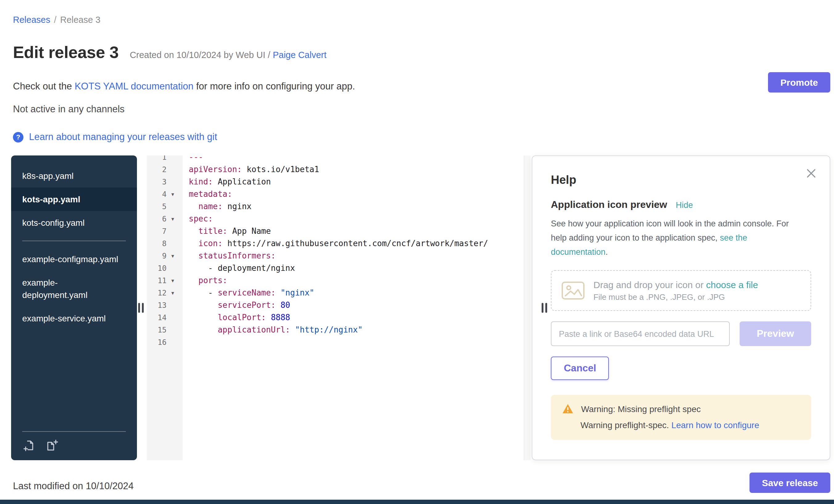  I want to click on code-line-8: icon: https://raw.githubusercontent.com/…, so click(359, 244).